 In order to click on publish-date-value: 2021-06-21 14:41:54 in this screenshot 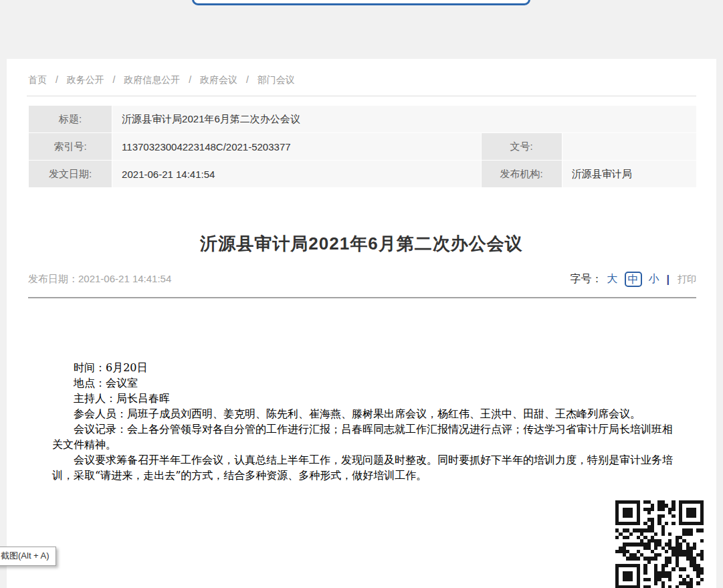, I will do `click(124, 278)`.